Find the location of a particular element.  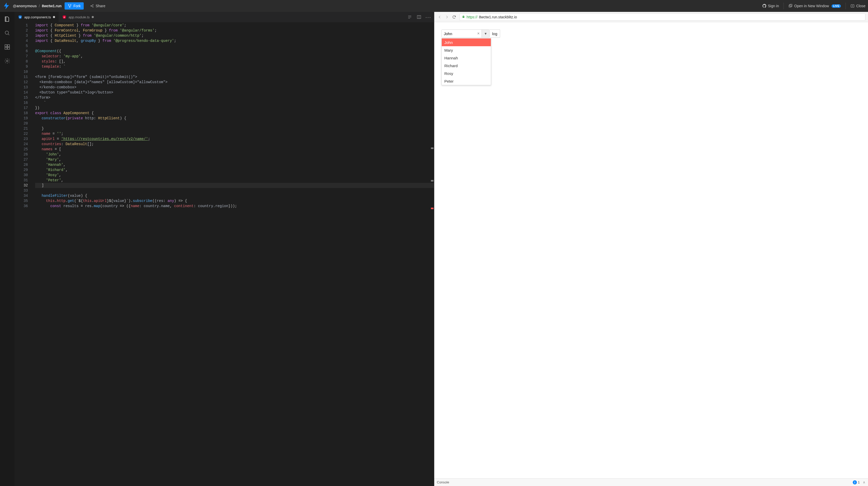

preview-address-bar: https://8wctw1.run.stackblitz.io is located at coordinates (662, 17).